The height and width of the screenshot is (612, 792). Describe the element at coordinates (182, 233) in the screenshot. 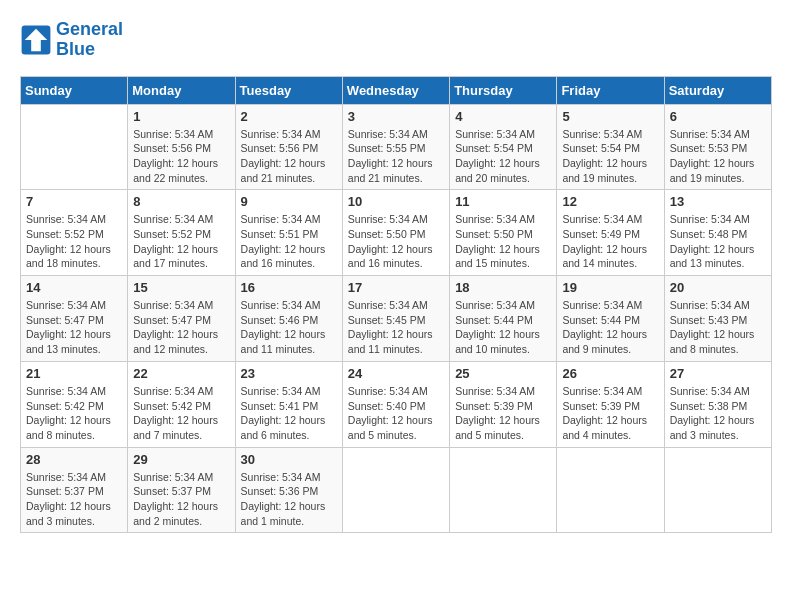

I see `calendar-cell: 8Sunrise: 5:34 AMSunset: 5:52 PMDaylight…` at that location.